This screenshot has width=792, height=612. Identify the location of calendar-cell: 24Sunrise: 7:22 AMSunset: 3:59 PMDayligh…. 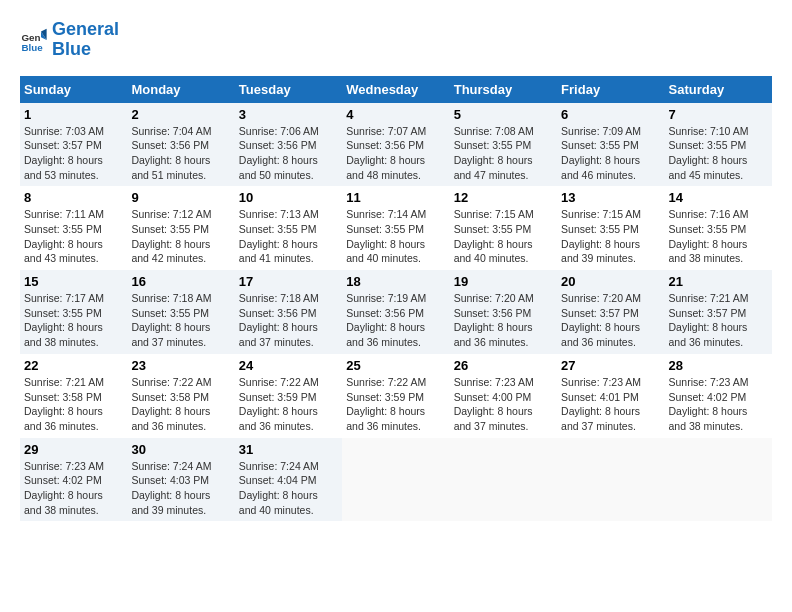
(288, 396).